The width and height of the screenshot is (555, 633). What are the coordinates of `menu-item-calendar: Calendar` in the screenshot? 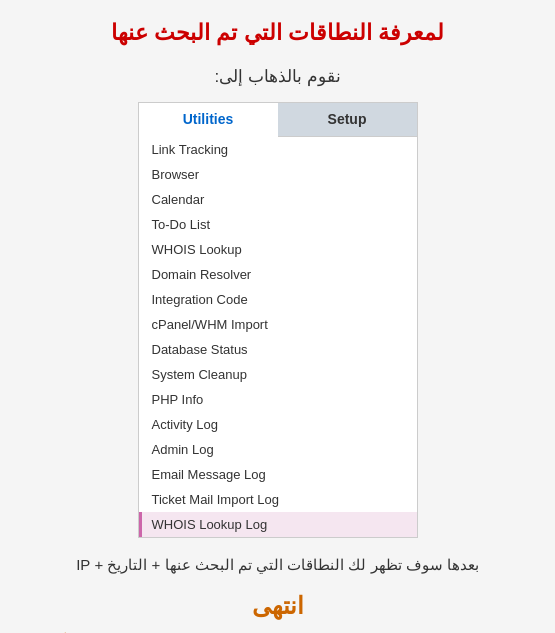 It's located at (278, 200).